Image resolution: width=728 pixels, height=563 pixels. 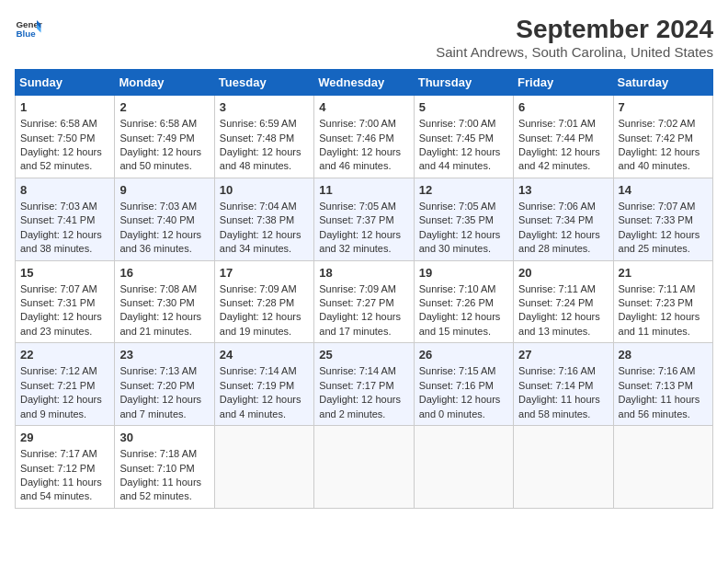 I want to click on table-row: 28Sunrise: 7:16 AMSunset: 7:13 PMDayligh…, so click(x=663, y=385).